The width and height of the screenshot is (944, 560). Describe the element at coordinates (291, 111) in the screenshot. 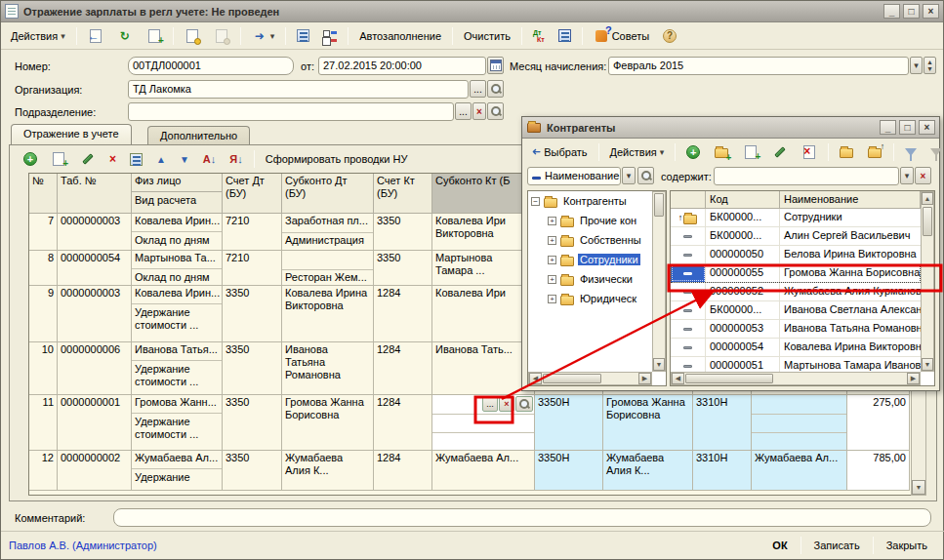

I see `dept-input` at that location.